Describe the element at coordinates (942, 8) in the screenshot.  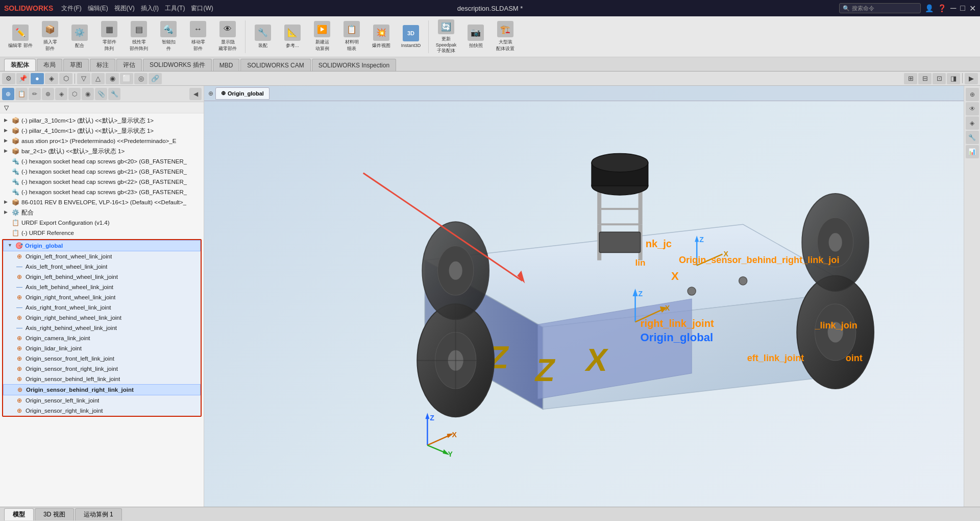
I see `help-icon: ❓` at that location.